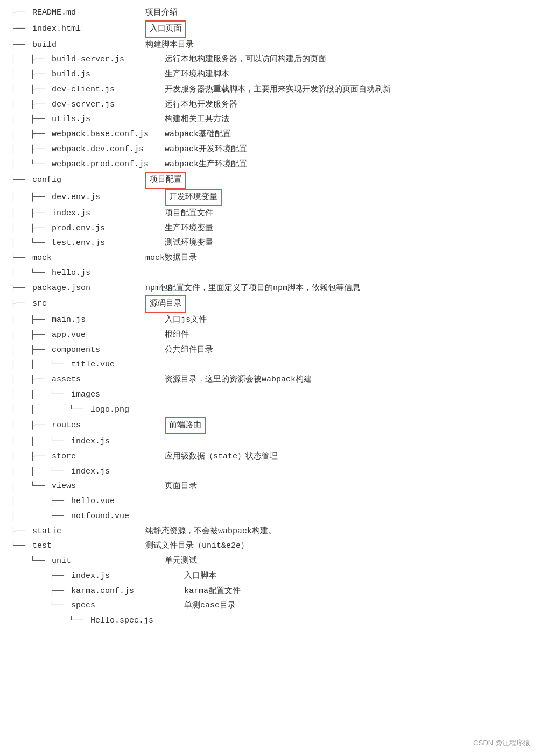  Describe the element at coordinates (106, 380) in the screenshot. I see `filename: assets` at that location.